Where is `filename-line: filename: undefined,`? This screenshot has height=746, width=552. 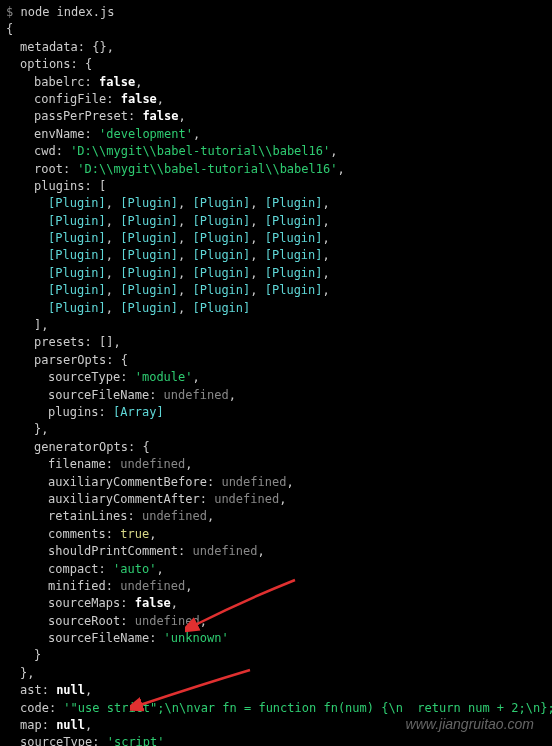 filename-line: filename: undefined, is located at coordinates (276, 464).